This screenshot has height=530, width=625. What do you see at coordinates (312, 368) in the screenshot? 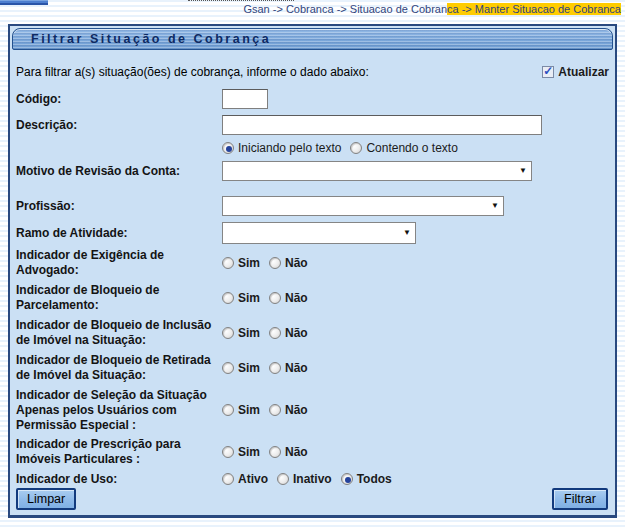
I see `indicador-bloqueio-retirada-row: Indicador de Bloqueio de Retirada de Imó…` at bounding box center [312, 368].